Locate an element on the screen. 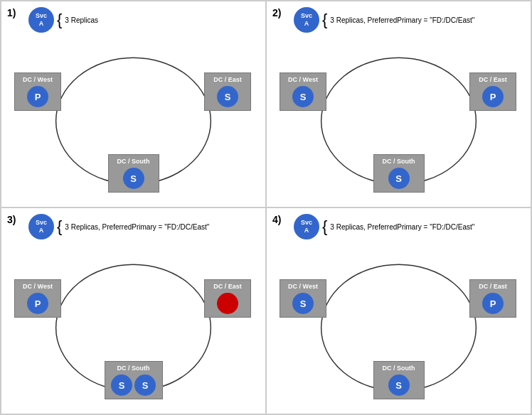  dc-west-label-3: DC / West is located at coordinates (38, 286).